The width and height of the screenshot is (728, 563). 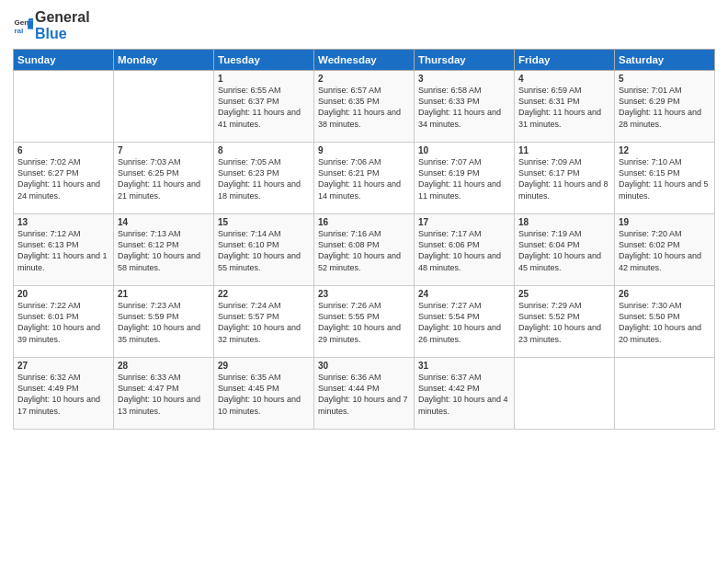 I want to click on day-number: 1, so click(x=264, y=79).